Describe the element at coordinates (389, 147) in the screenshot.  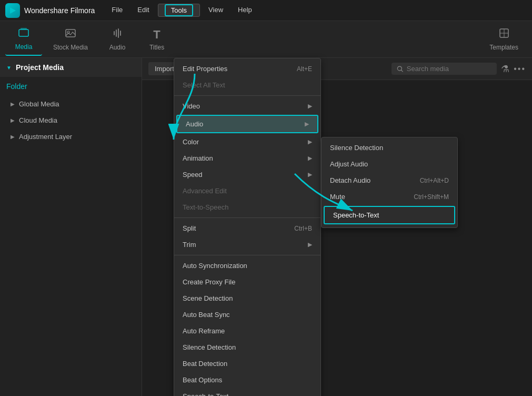
I see `submenu-silence-detection: Silence Detection` at that location.